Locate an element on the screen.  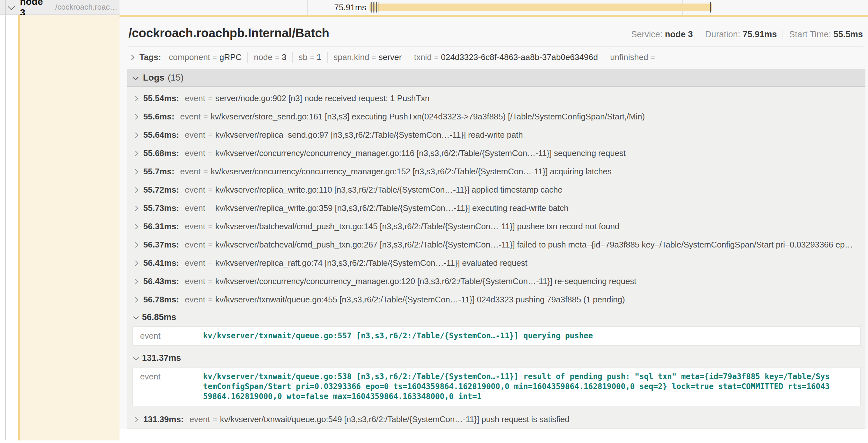
log-row: 55.54ms: event = server/node.go:902 [n3]… is located at coordinates (498, 98).